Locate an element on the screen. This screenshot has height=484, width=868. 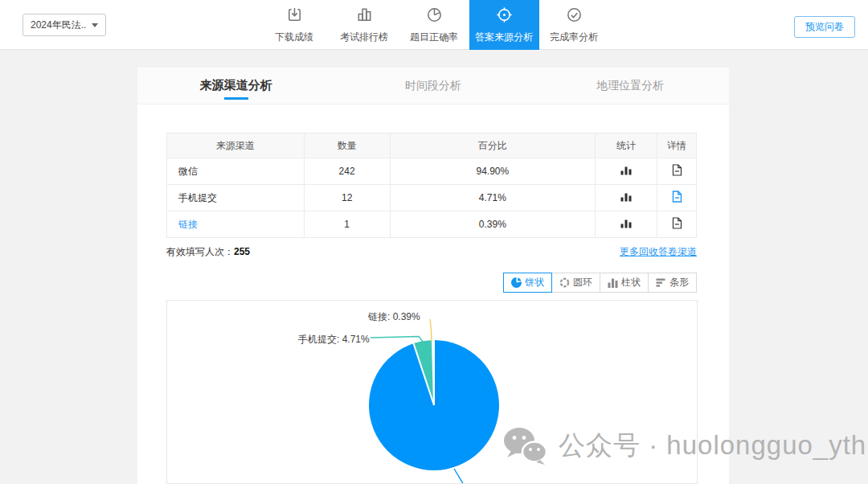
pie-label-link: 链接: 0.39% is located at coordinates (394, 317).